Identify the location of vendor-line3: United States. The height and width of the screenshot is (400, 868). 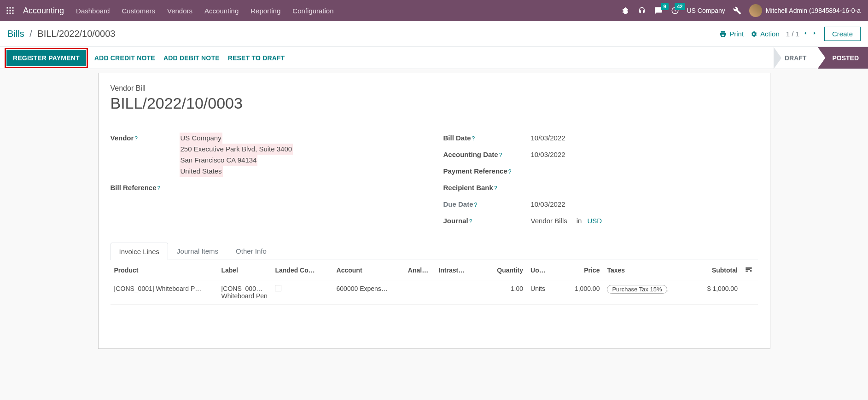
(201, 171).